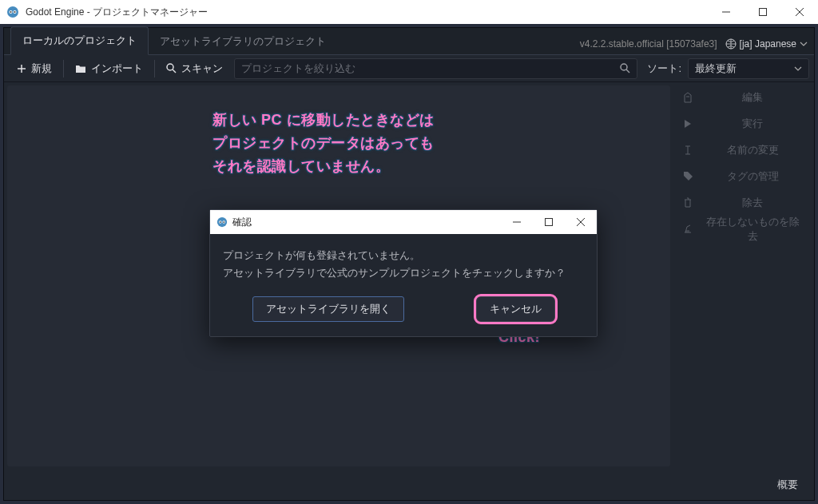  I want to click on cancel-button: キャンセル, so click(516, 309).